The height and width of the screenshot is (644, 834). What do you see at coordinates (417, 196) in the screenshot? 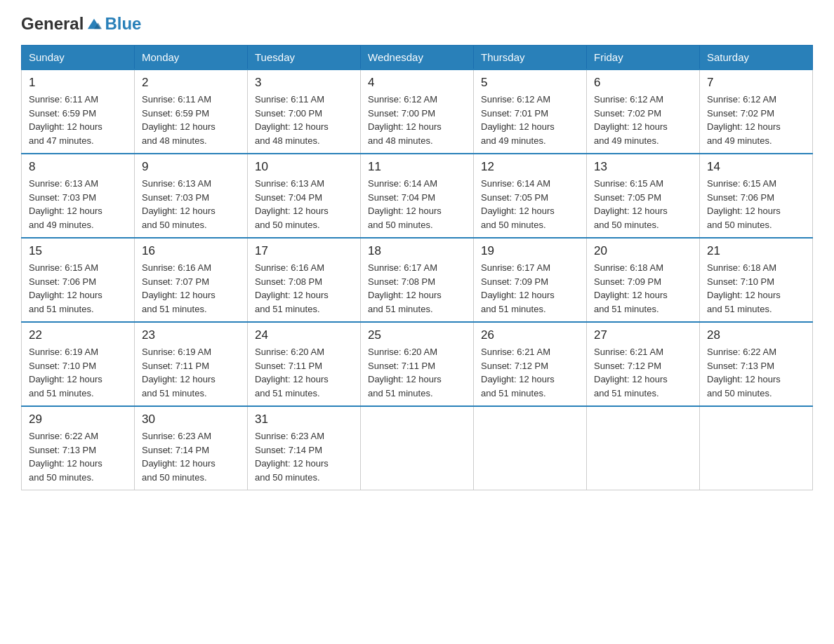
I see `week-row-2: 8Sunrise: 6:13 AMSunset: 7:03 PMDaylight…` at bounding box center [417, 196].